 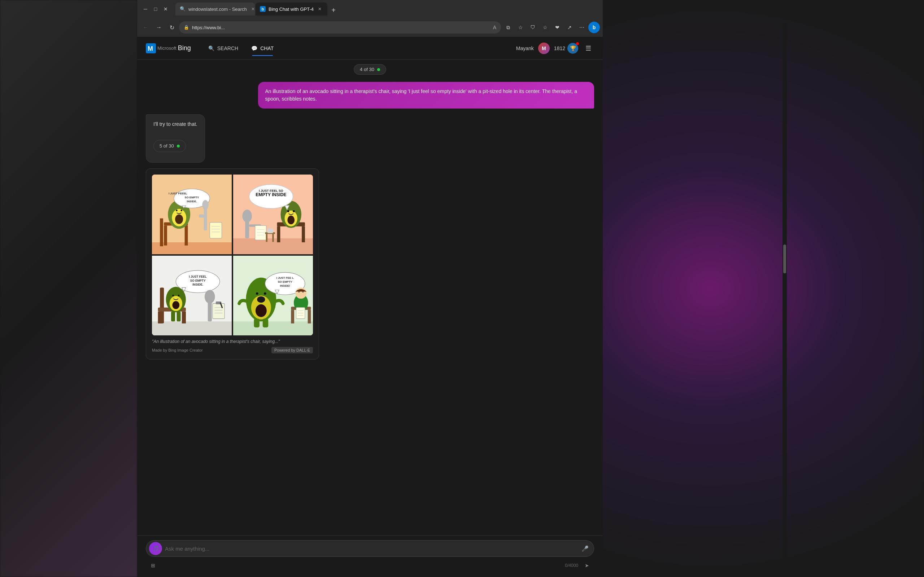 What do you see at coordinates (146, 27) in the screenshot?
I see `back-button: ←` at bounding box center [146, 27].